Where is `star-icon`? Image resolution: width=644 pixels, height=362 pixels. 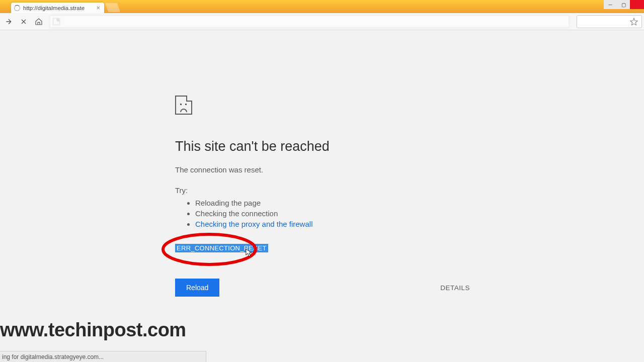 star-icon is located at coordinates (634, 22).